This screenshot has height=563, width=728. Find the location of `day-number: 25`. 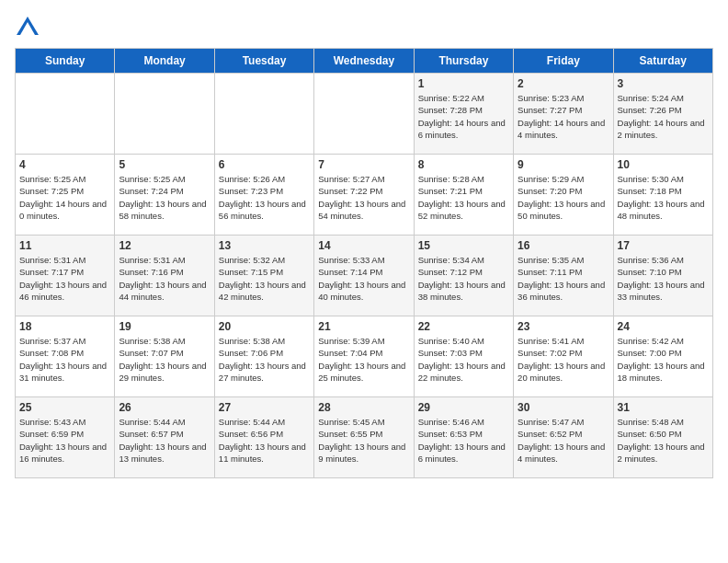

day-number: 25 is located at coordinates (64, 408).